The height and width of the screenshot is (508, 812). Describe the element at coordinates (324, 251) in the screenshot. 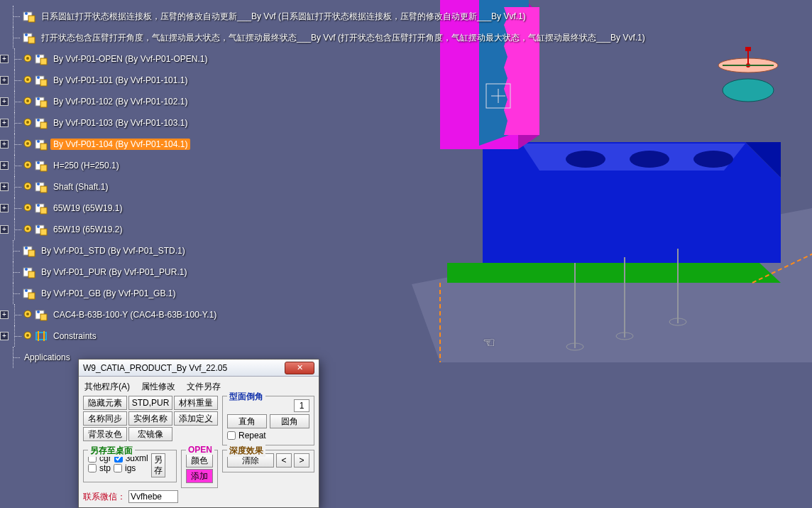

I see `tree-item: By Vvf-P01_STD (By Vvf-P01_STD.1)` at that location.